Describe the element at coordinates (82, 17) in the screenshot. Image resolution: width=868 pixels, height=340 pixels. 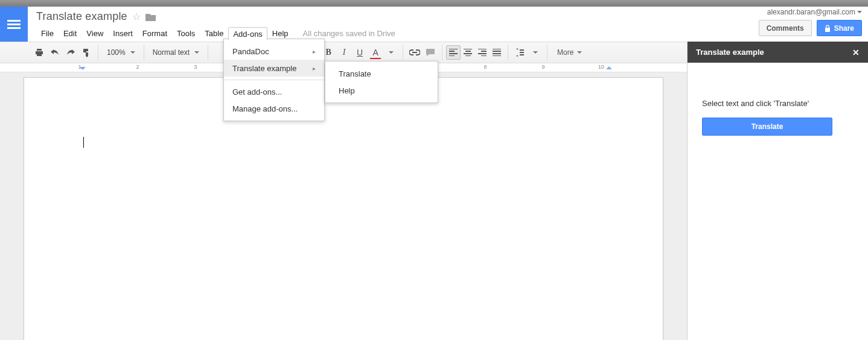
I see `document-title: Translate example` at that location.